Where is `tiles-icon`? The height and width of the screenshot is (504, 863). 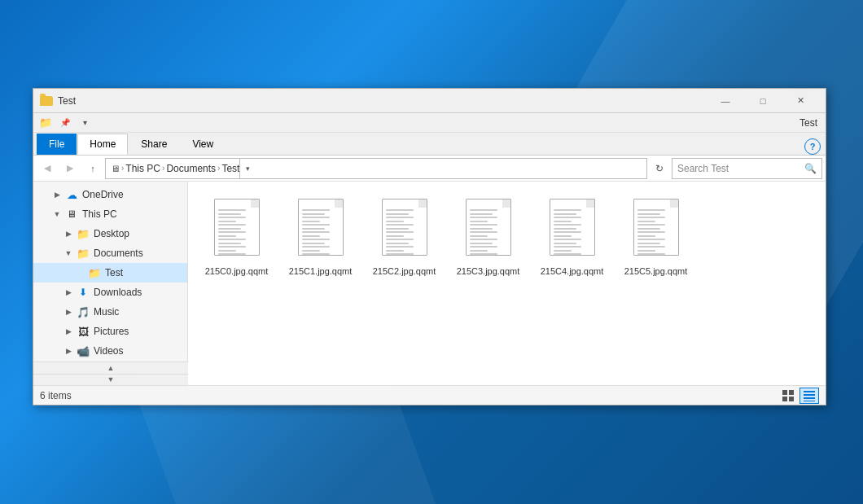 tiles-icon is located at coordinates (788, 396).